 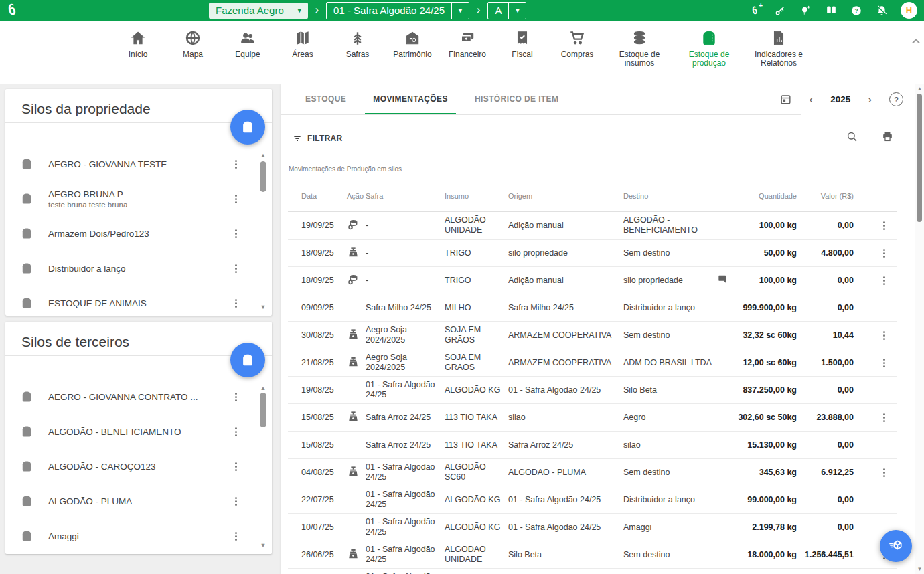 I want to click on silo-list-item: AEGRO - GIOVANNA TESTE, so click(x=125, y=164).